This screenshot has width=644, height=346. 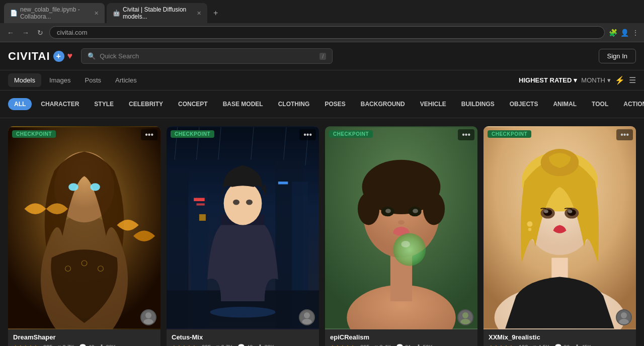 I want to click on category-animal: ANIMAL, so click(x=565, y=104).